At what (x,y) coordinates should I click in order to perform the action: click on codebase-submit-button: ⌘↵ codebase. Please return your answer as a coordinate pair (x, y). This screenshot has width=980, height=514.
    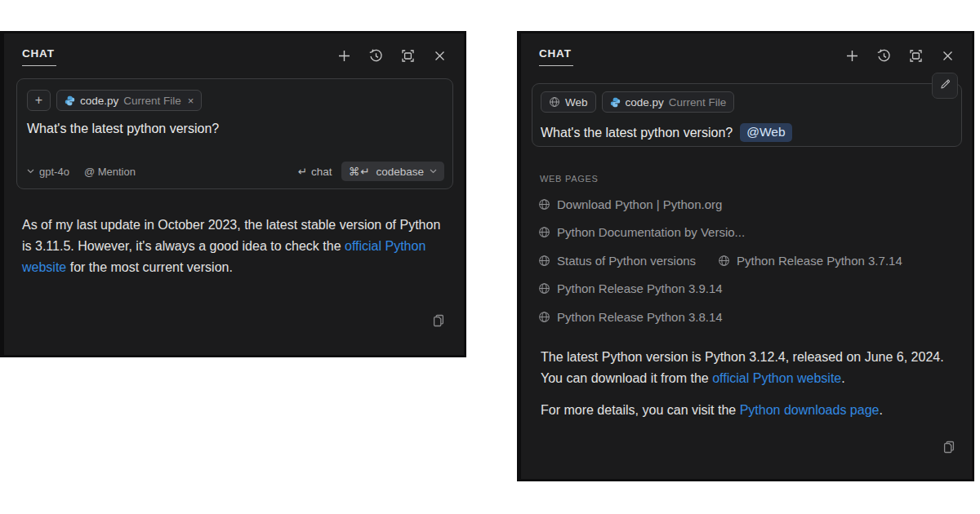
    Looking at the image, I should click on (393, 171).